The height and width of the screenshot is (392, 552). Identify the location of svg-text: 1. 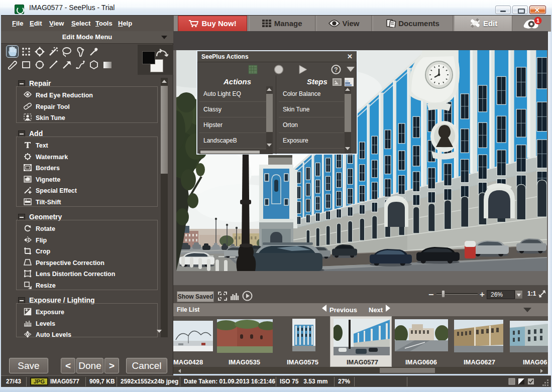
(538, 21).